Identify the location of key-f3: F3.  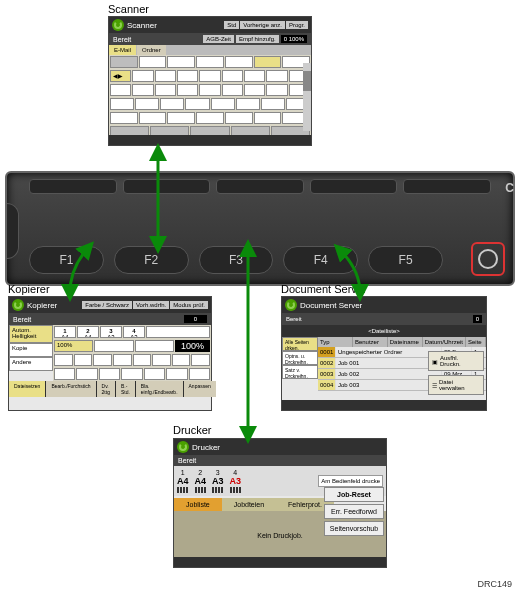
(236, 260).